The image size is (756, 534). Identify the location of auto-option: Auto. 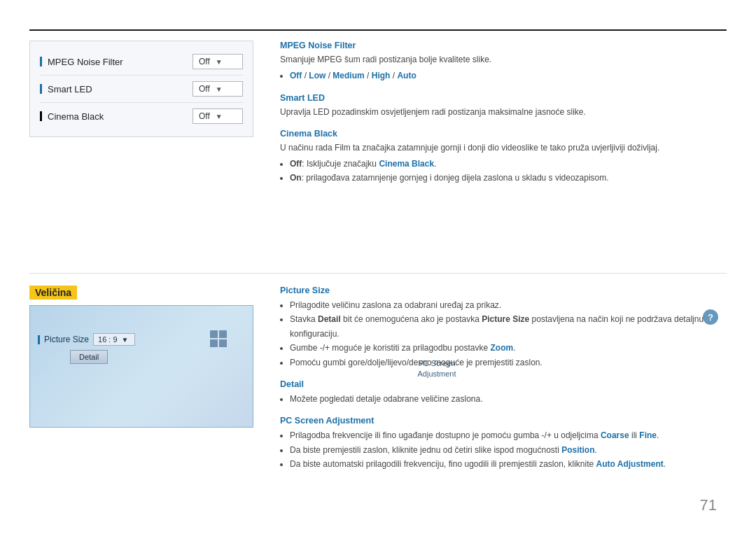
(406, 76).